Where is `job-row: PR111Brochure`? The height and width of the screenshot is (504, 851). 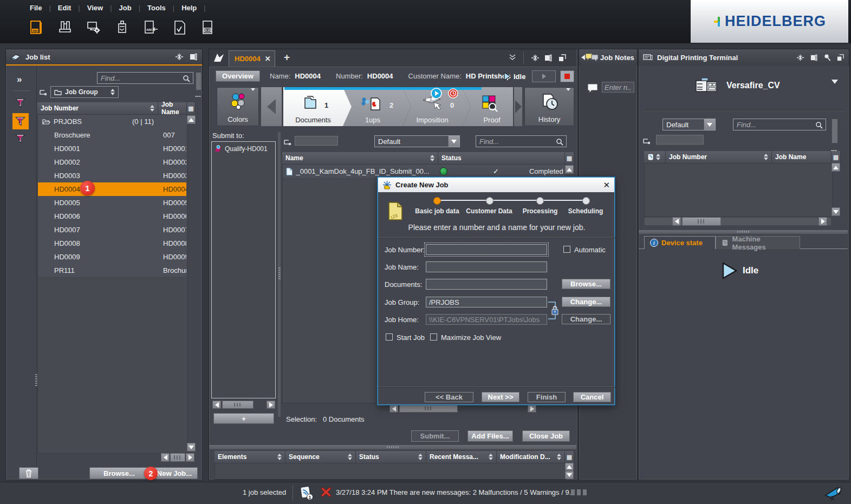
job-row: PR111Brochure is located at coordinates (112, 271).